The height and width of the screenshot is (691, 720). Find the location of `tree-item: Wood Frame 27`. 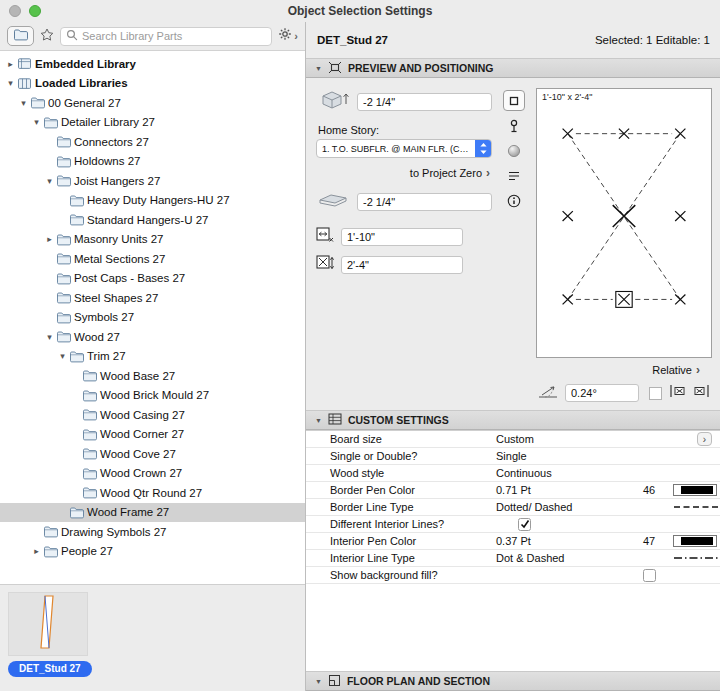

tree-item: Wood Frame 27 is located at coordinates (152, 513).